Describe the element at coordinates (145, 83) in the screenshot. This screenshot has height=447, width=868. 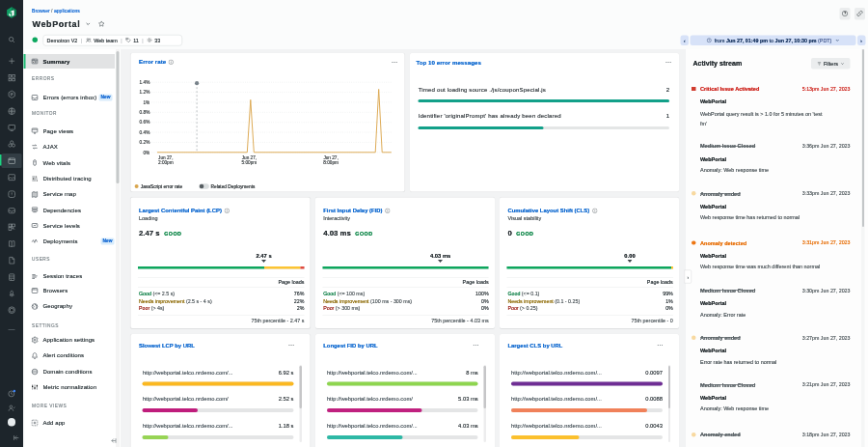
I see `svg-text: 1.4%` at that location.